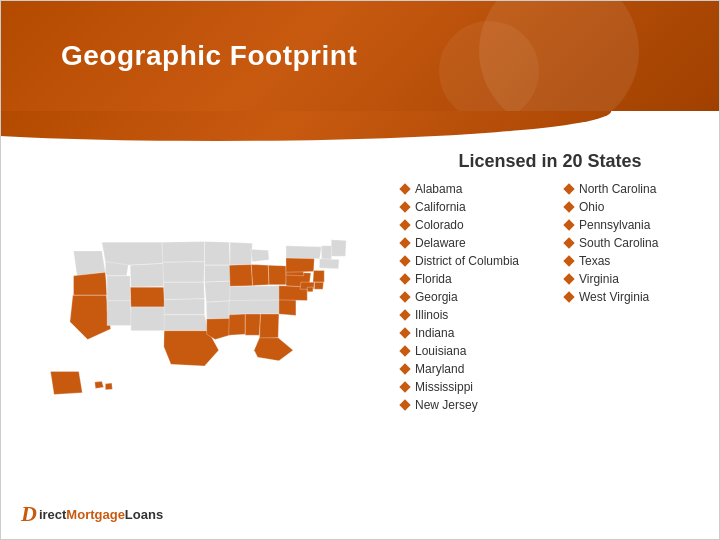  What do you see at coordinates (632, 297) in the screenshot?
I see `states-column-2: North CarolinaOhioPennsylvaniaSouth Caro…` at bounding box center [632, 297].